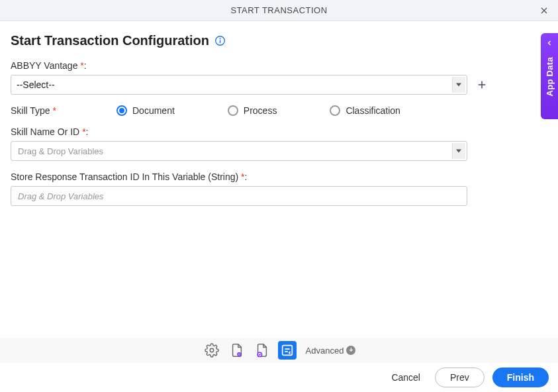 The width and height of the screenshot is (558, 392). What do you see at coordinates (482, 85) in the screenshot?
I see `plus-icon` at bounding box center [482, 85].